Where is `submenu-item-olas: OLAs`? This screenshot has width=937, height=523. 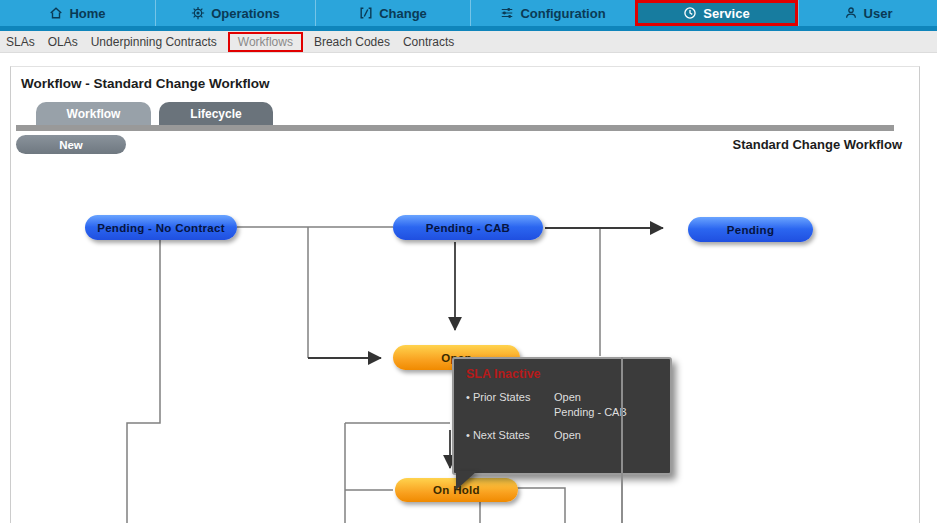
submenu-item-olas: OLAs is located at coordinates (63, 42).